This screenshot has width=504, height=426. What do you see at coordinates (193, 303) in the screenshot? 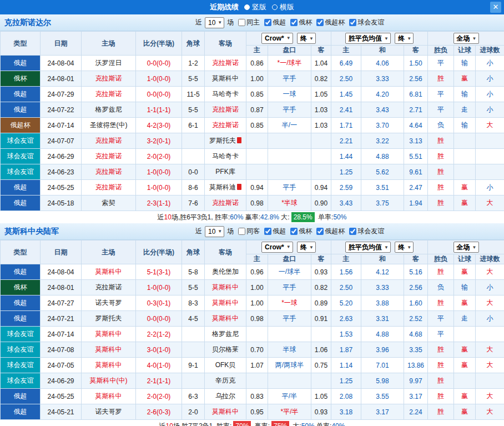
I see `corners-cell: 8-3` at bounding box center [193, 303].